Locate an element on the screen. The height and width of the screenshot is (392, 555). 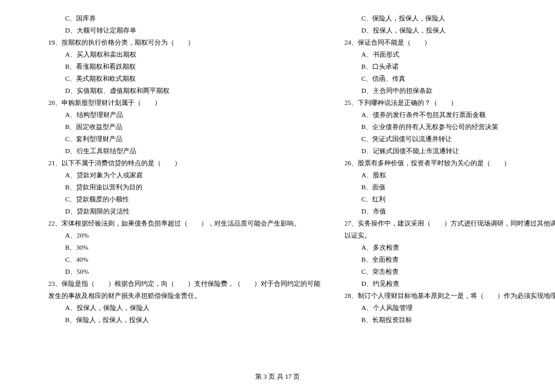
option-line: A、股权 is located at coordinates (450, 175).